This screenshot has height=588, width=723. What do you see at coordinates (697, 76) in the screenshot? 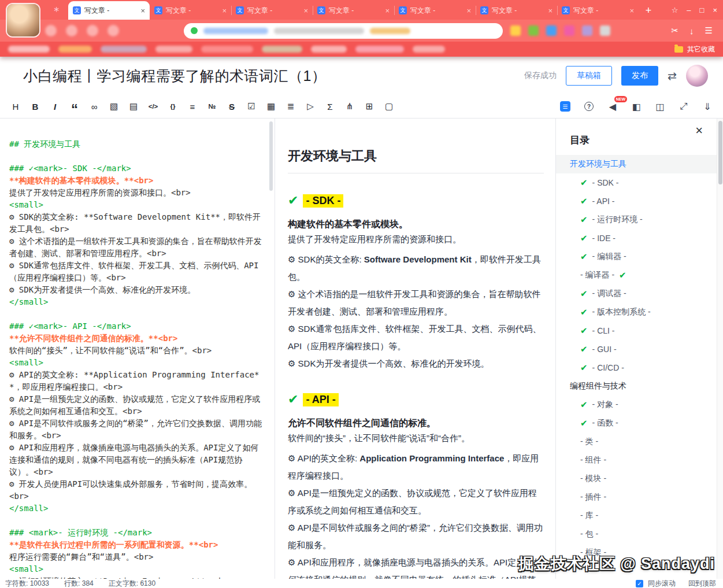
I see `user-avatar` at bounding box center [697, 76].